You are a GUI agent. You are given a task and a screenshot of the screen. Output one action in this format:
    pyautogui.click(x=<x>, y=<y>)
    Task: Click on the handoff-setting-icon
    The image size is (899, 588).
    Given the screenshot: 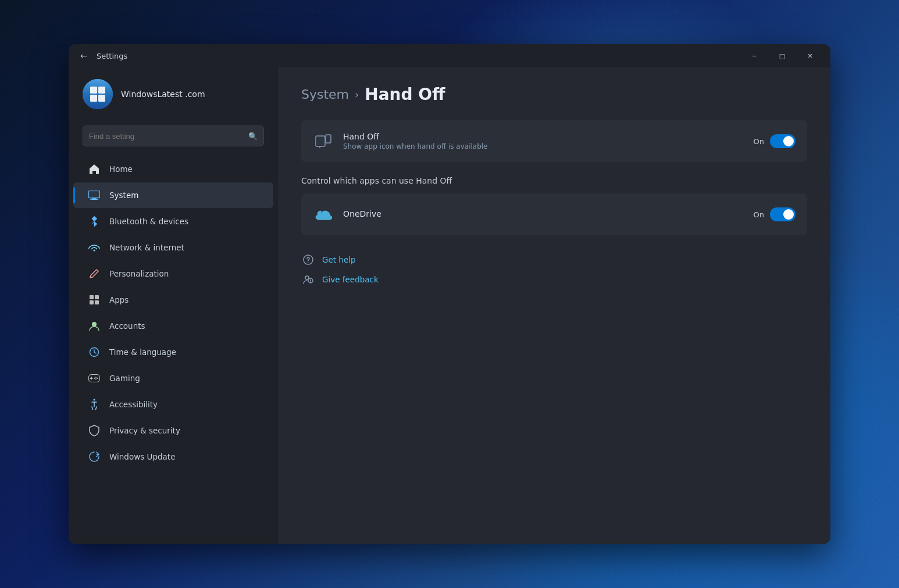 What is the action you would take?
    pyautogui.click(x=323, y=141)
    